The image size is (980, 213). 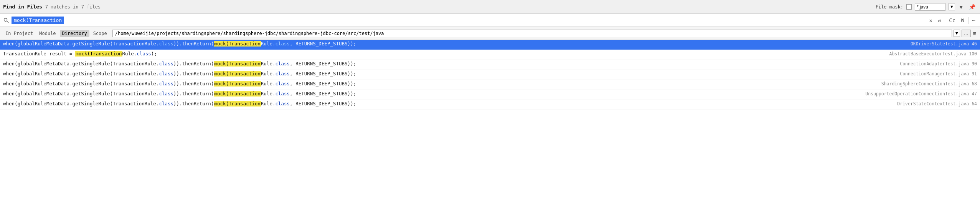 I want to click on search-query: mock(Transaction, so click(x=38, y=20).